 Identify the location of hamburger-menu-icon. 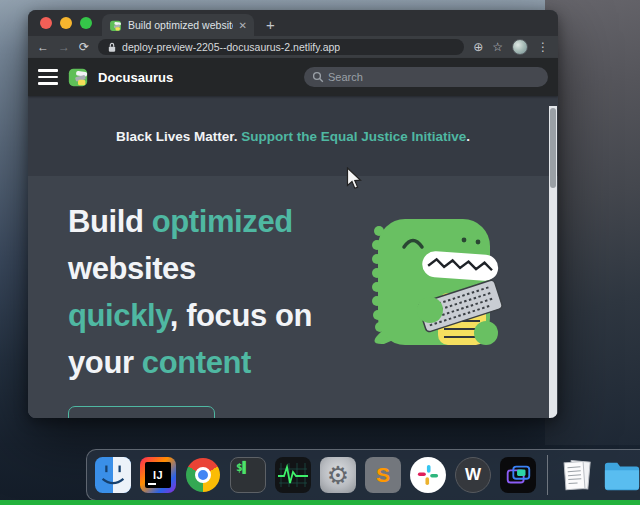
(48, 77).